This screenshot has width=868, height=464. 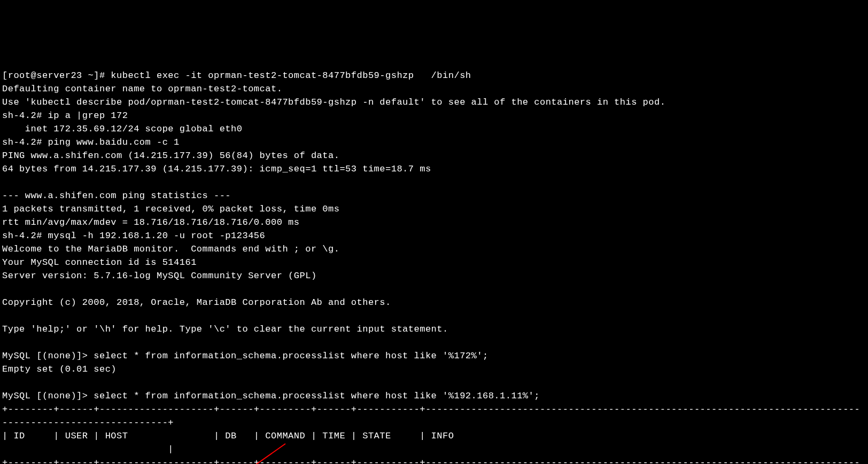 I want to click on terminal-line: --- www.a.shifen.com ping statistics ---, so click(x=117, y=195).